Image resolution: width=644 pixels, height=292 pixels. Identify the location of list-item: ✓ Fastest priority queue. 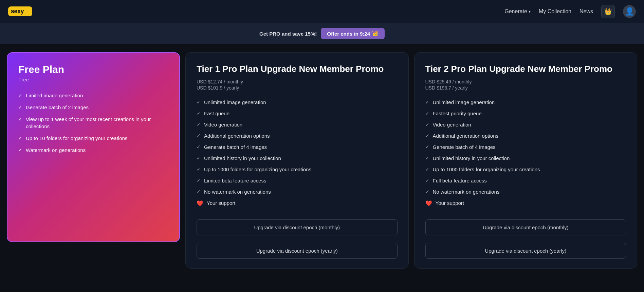
(526, 113).